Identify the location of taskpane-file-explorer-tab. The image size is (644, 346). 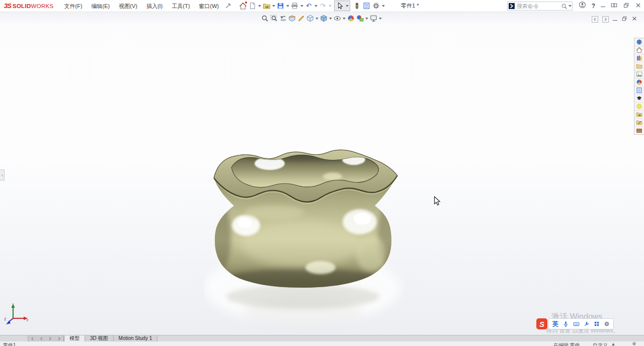
(639, 66).